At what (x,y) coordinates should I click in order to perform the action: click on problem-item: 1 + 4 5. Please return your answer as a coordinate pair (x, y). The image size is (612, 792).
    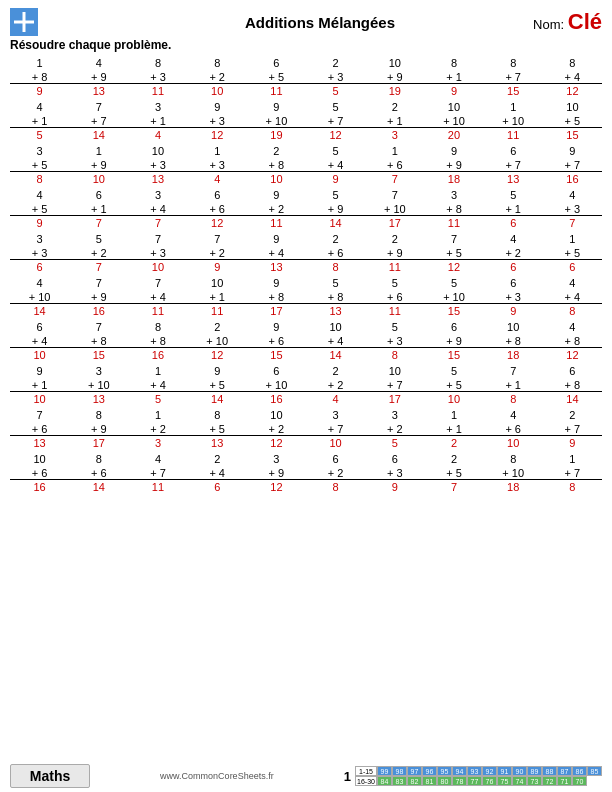
    Looking at the image, I should click on (158, 385).